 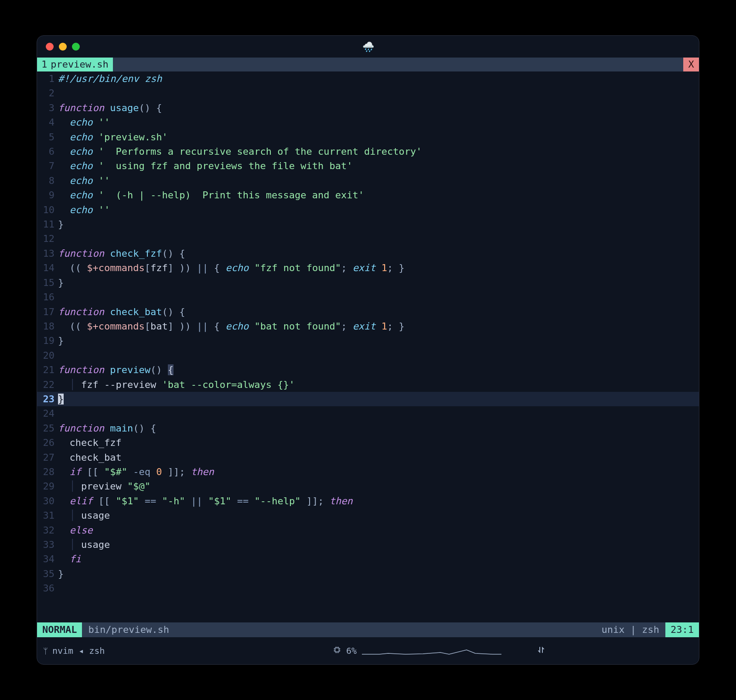 What do you see at coordinates (368, 195) in the screenshot?
I see `code-line: 9 echo ' (-h | --help) Print this messag…` at bounding box center [368, 195].